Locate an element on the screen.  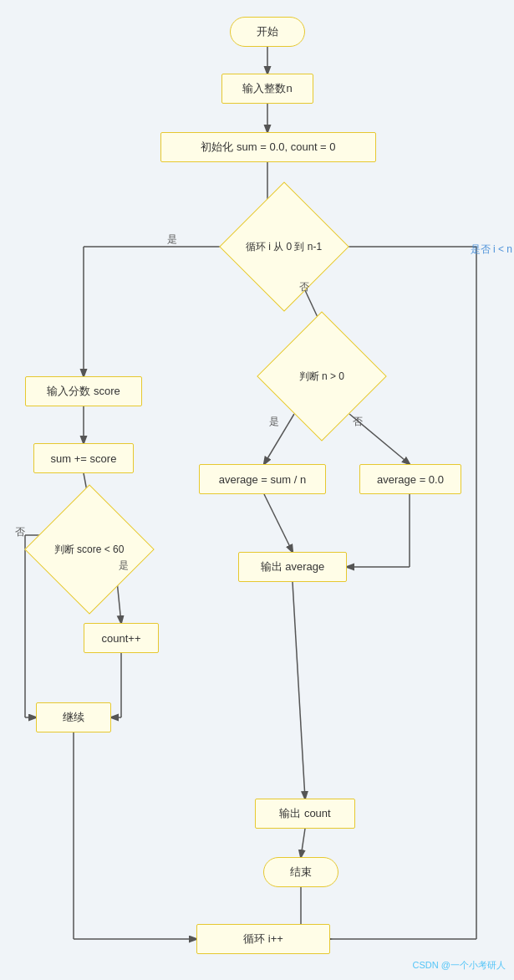
watermark: CSDN @一个小考研人 is located at coordinates (460, 965).